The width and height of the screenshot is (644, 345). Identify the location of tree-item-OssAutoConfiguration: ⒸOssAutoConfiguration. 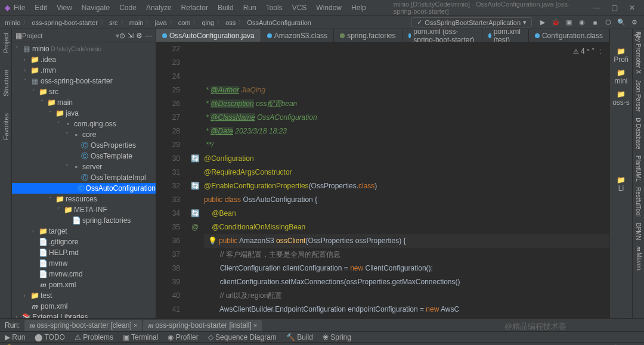
(83, 188).